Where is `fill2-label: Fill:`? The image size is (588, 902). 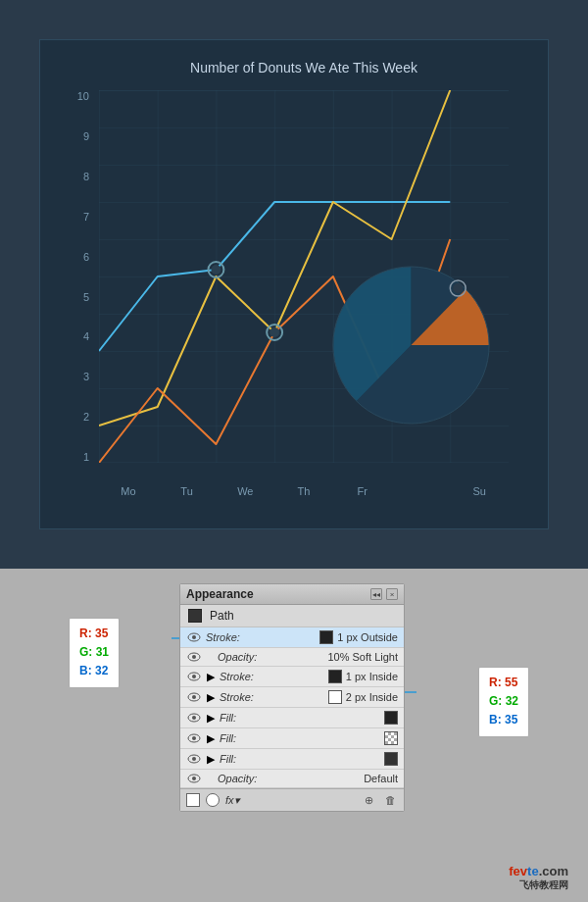
fill2-label: Fill: is located at coordinates (300, 738).